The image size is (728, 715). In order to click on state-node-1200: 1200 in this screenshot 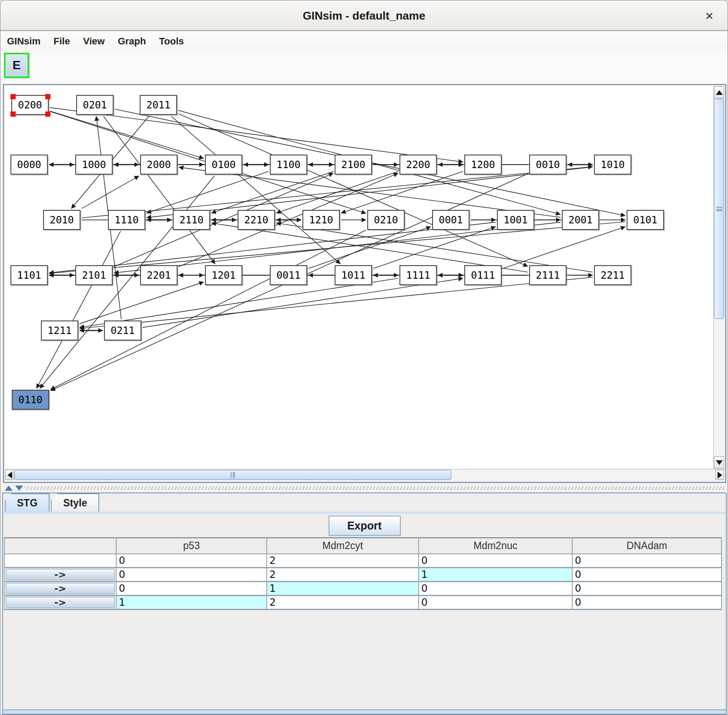, I will do `click(483, 165)`.